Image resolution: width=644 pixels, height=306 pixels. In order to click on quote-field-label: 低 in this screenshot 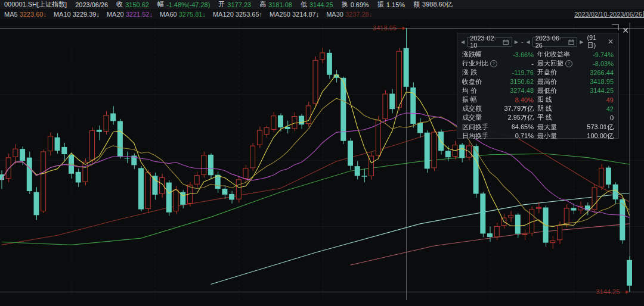, I will do `click(304, 5)`.